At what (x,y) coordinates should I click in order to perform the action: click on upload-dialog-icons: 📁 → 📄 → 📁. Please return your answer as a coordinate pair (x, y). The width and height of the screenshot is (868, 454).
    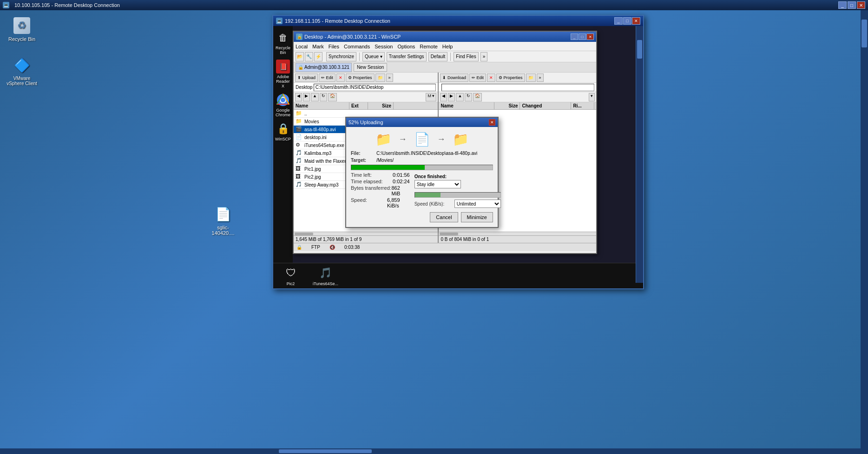
    Looking at the image, I should click on (422, 140).